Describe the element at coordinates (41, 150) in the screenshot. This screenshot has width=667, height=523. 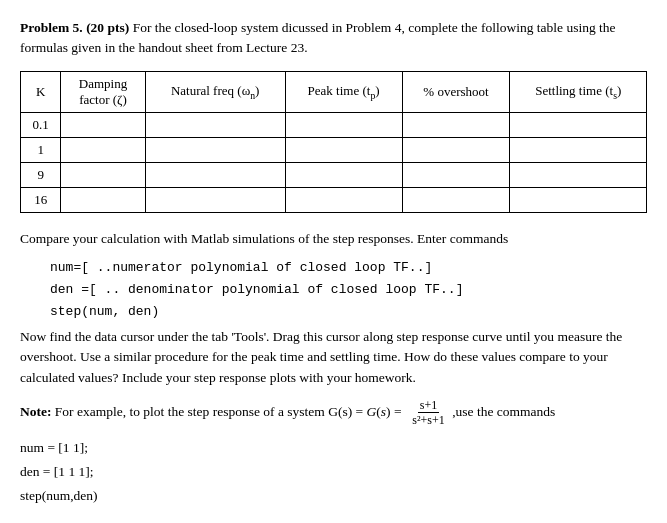
I see `k-value-2: 1` at that location.